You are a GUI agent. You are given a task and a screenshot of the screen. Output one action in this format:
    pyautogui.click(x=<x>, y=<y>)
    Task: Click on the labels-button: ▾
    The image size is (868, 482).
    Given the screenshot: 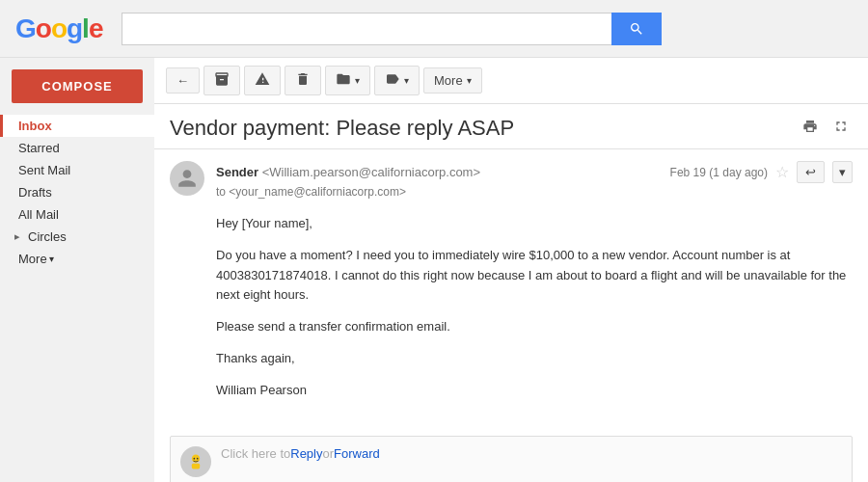 What is the action you would take?
    pyautogui.click(x=397, y=81)
    